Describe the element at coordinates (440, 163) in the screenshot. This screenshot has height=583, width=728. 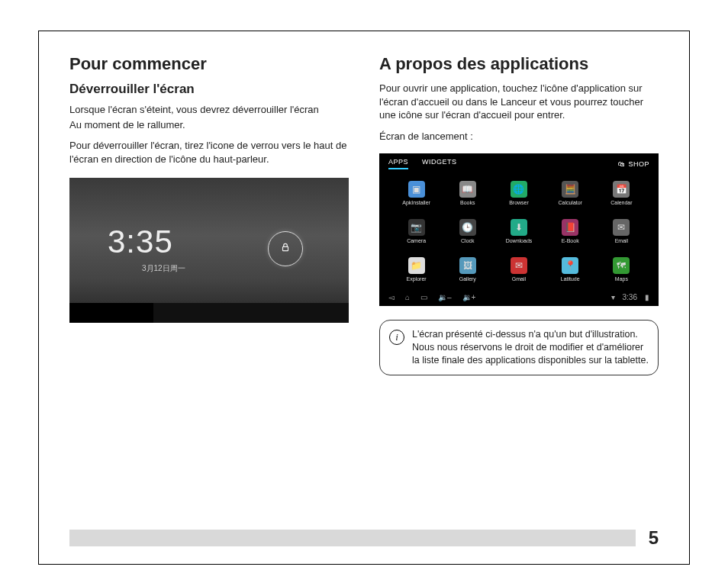
I see `tab-widgets: WIDGETS` at that location.